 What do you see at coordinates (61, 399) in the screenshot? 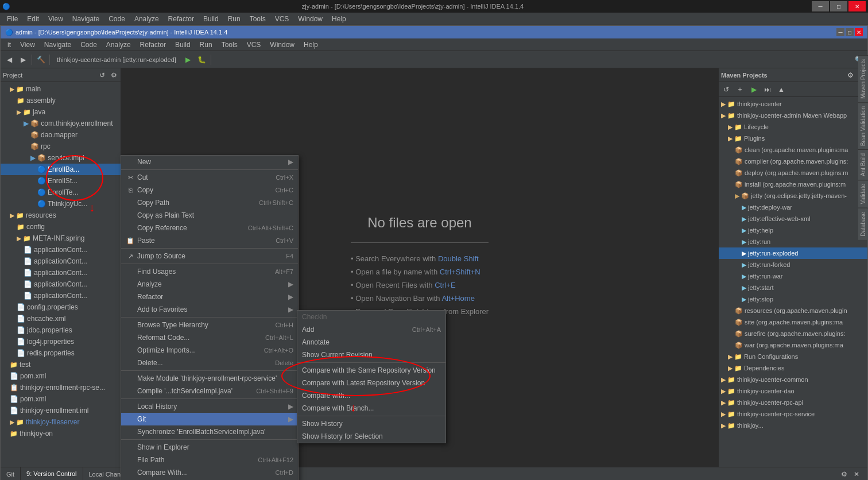
I see `tree-item-pomxml2: 📄 pom.xml` at bounding box center [61, 399].